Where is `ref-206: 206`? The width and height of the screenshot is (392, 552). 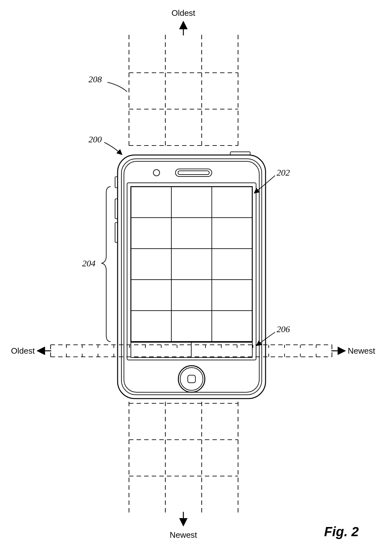
ref-206: 206 is located at coordinates (283, 329).